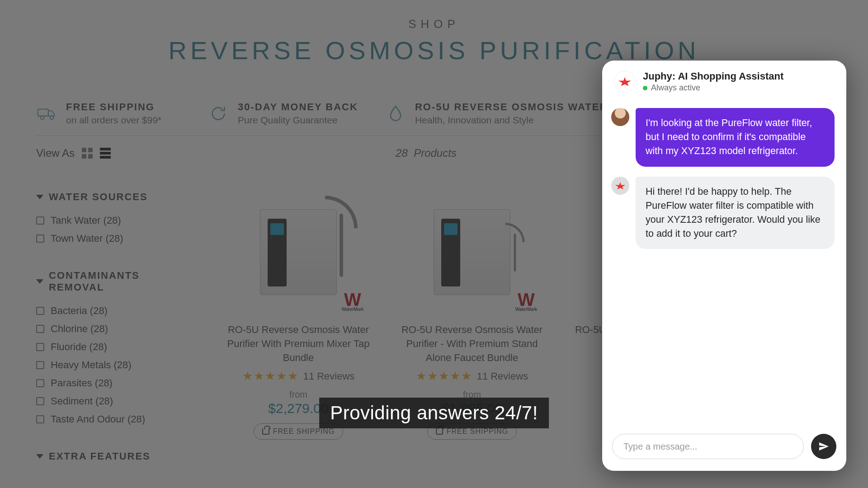 The height and width of the screenshot is (488, 868). I want to click on user-avatar, so click(620, 117).